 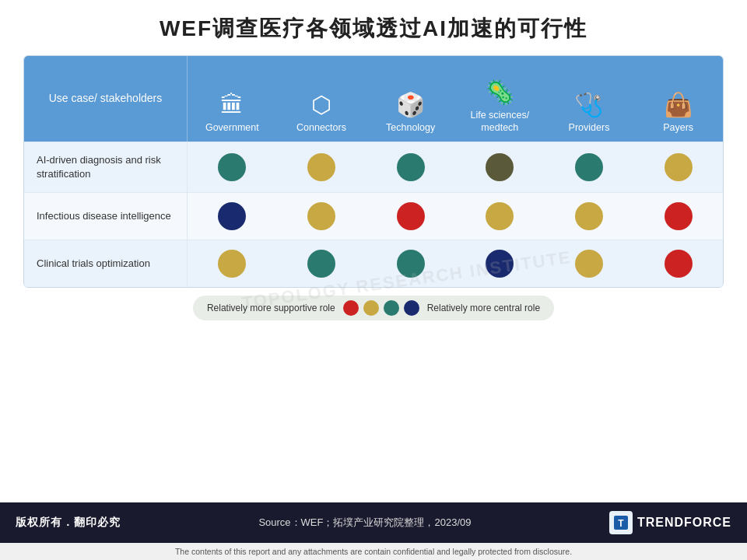 I want to click on row-label-2: Clinical trials optimization, so click(x=106, y=264).